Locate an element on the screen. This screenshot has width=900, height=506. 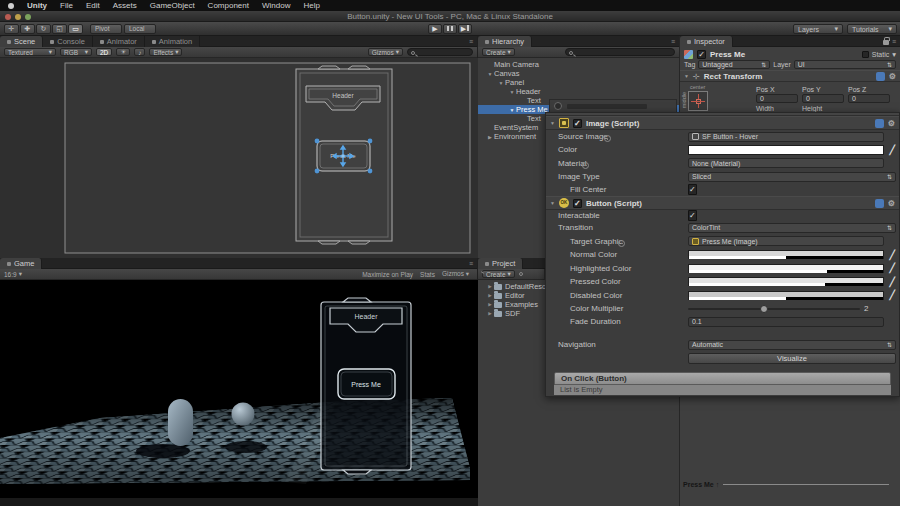
hierarchy-search-input is located at coordinates (620, 52).